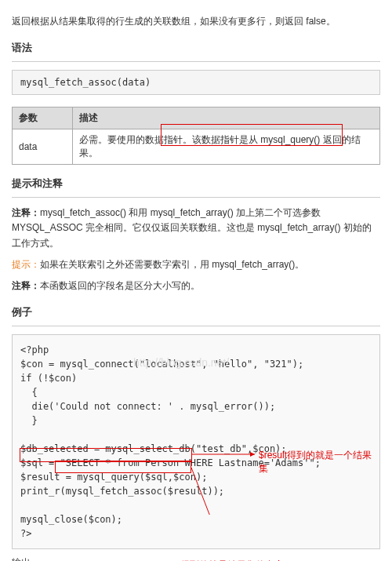  I want to click on param-header-desc: 描述, so click(227, 118).